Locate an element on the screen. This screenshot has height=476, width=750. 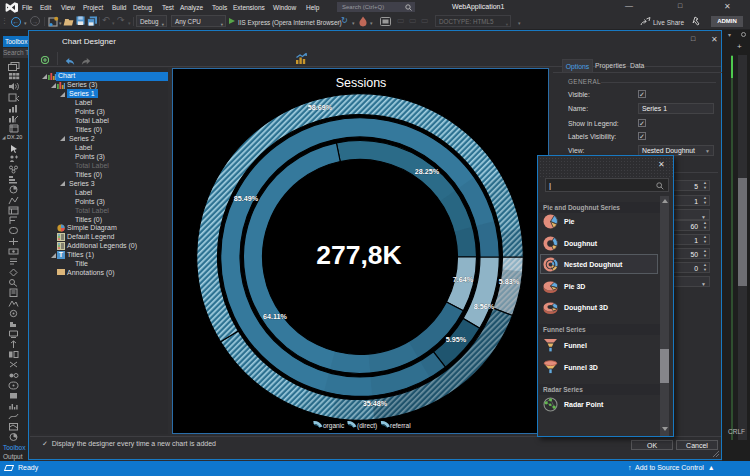
svg-text: 64.11% is located at coordinates (276, 316).